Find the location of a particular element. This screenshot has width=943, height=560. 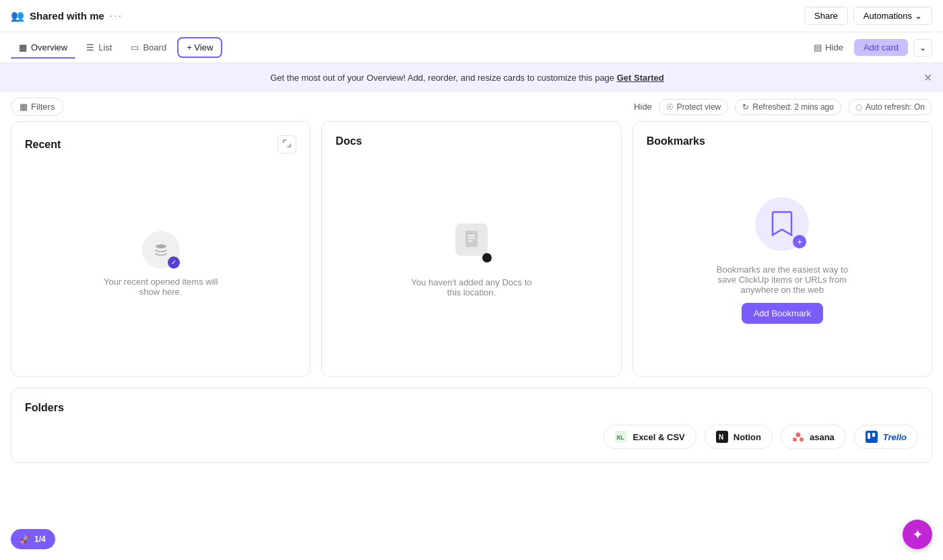

info-banner: Get the most out of your Overview! Add, … is located at coordinates (472, 78).